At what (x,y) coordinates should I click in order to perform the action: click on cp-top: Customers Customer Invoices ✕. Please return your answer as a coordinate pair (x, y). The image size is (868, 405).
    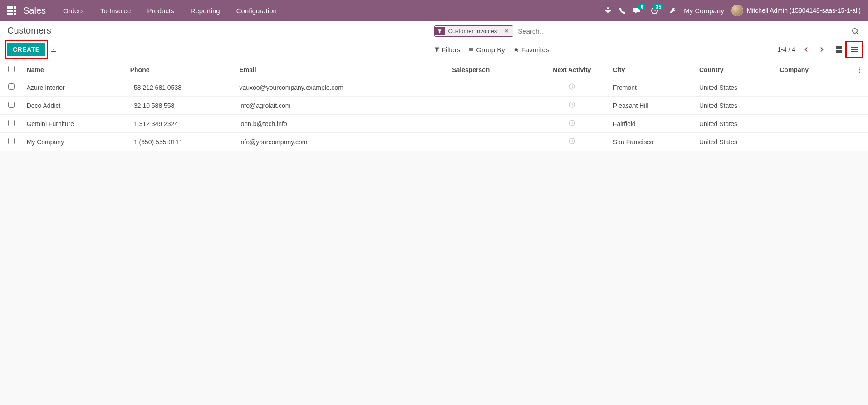
    Looking at the image, I should click on (434, 31).